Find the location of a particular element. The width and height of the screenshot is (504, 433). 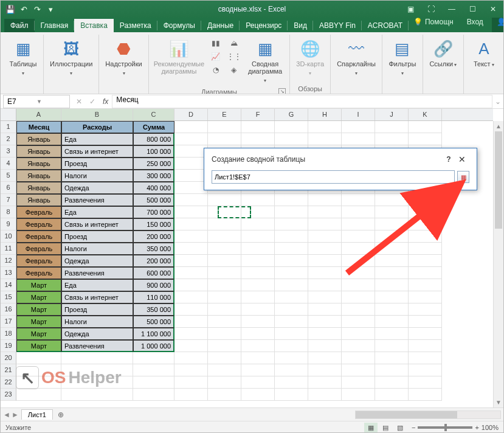

scroll-up-icon: ▲ is located at coordinates (499, 126).